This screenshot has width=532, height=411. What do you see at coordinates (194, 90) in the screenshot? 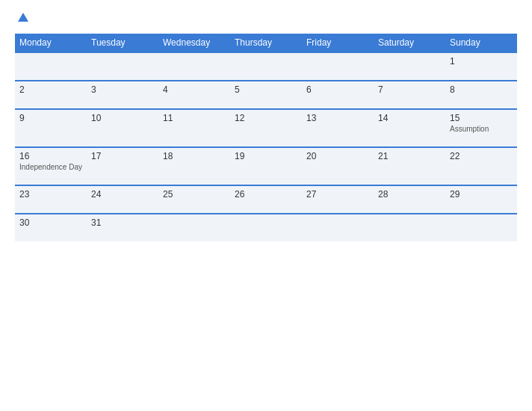
I see `day-number: 4` at bounding box center [194, 90].